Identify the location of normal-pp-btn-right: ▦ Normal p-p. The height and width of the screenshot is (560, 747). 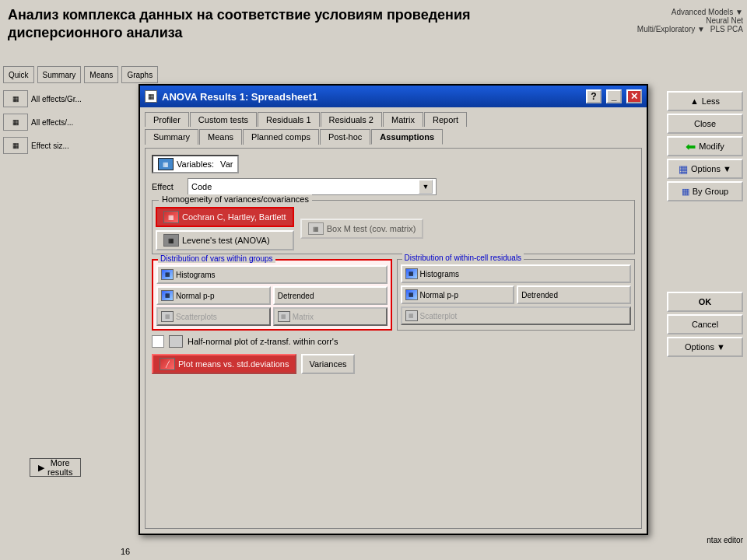
(458, 295).